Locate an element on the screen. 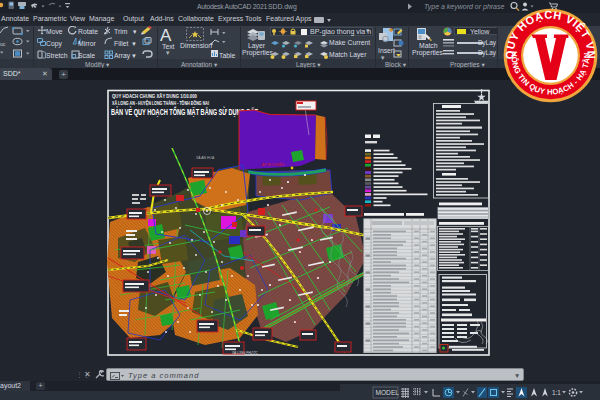 Image resolution: width=600 pixels, height=400 pixels. svg-text: ẤP BƯU ĐIỆN is located at coordinates (274, 164).